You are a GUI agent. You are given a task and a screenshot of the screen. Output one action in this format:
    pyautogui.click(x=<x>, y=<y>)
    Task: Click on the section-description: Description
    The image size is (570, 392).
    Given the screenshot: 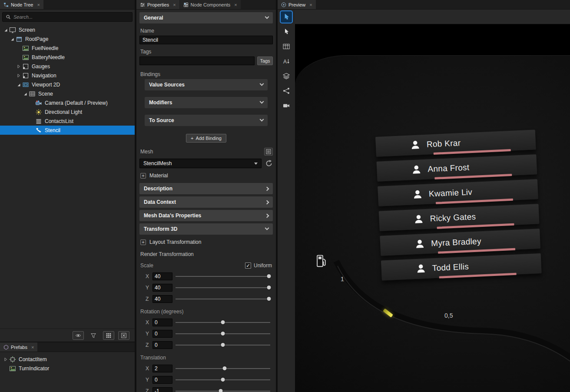 What is the action you would take?
    pyautogui.click(x=206, y=189)
    